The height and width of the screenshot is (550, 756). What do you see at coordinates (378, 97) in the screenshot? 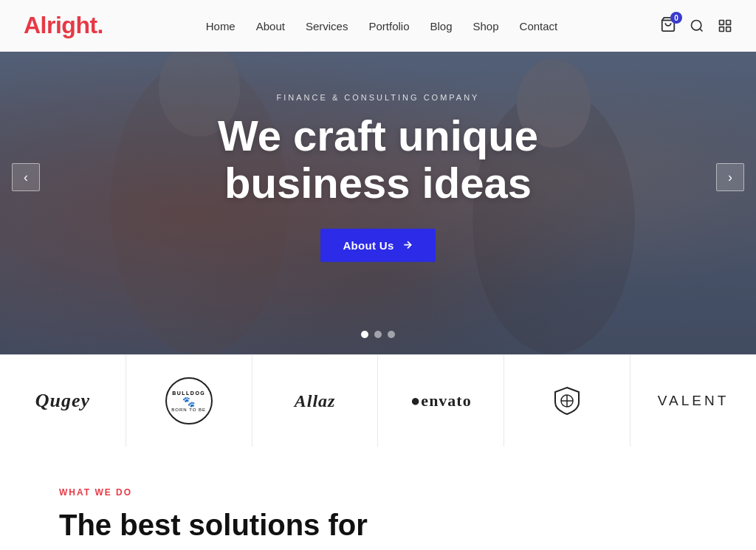
I see `hero-subtitle: Finance & Consulting Company` at bounding box center [378, 97].